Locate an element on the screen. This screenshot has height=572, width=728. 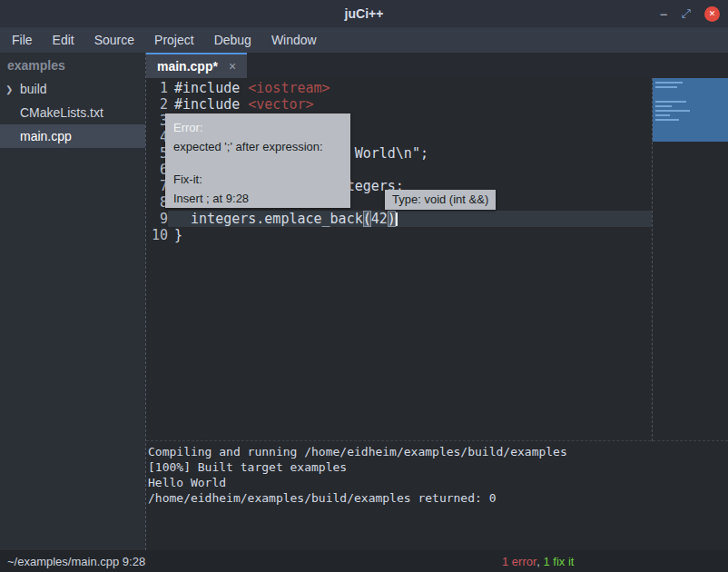
type-tooltip: Type: void (int &&) is located at coordinates (440, 200).